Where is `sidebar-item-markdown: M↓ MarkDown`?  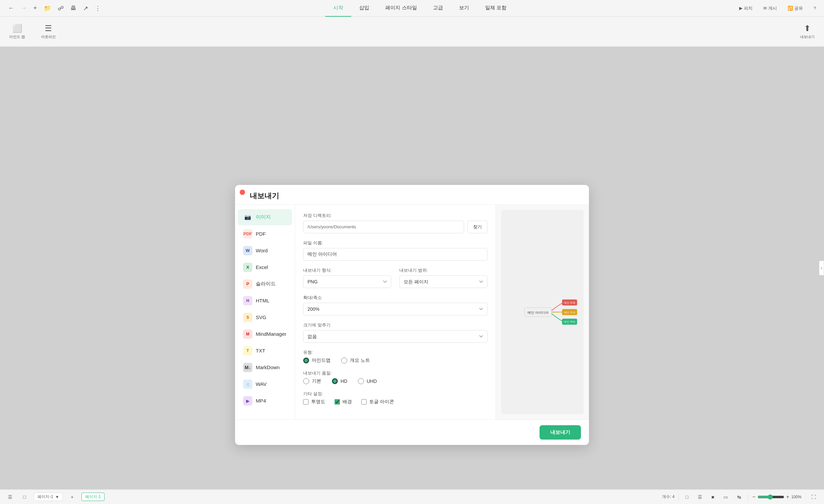
sidebar-item-markdown: M↓ MarkDown is located at coordinates (265, 368).